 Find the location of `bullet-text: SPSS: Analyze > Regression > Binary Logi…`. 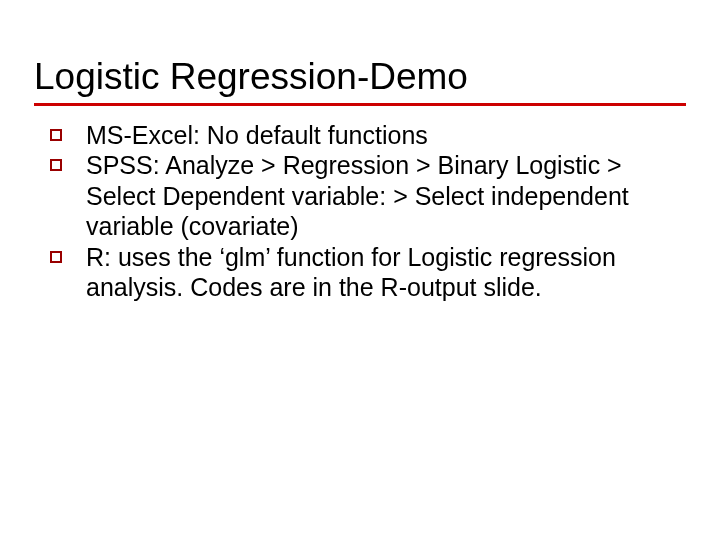

bullet-text: SPSS: Analyze > Regression > Binary Logi… is located at coordinates (386, 196).